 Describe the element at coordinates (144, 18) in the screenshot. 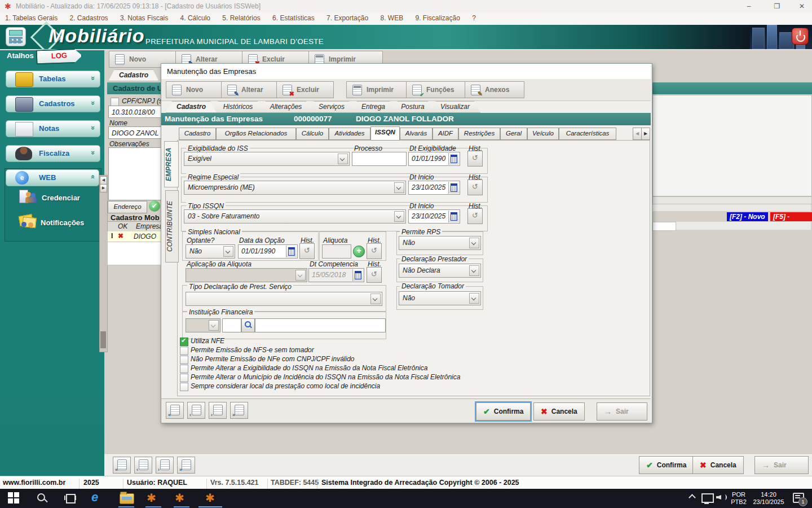

I see `menu-notas-fiscais: 3. Notas Fiscais` at that location.